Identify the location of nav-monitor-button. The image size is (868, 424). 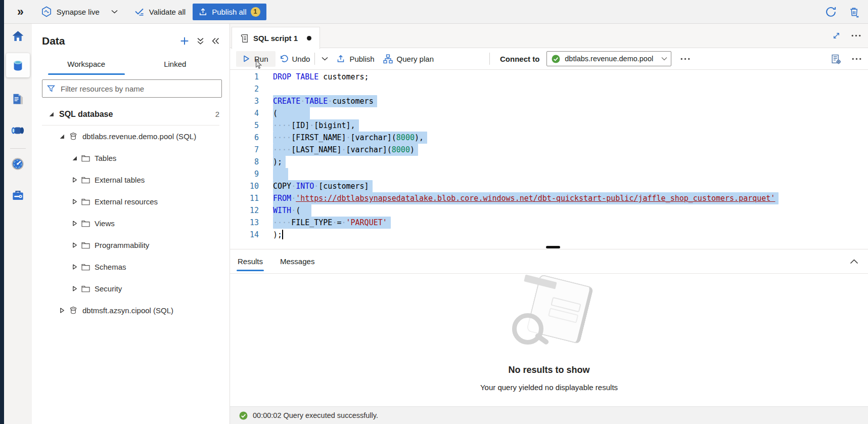
(18, 164).